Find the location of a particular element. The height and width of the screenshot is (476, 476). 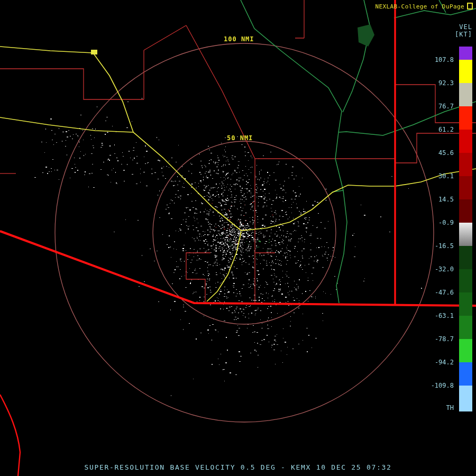

highway-i19-south is located at coordinates (224, 267).